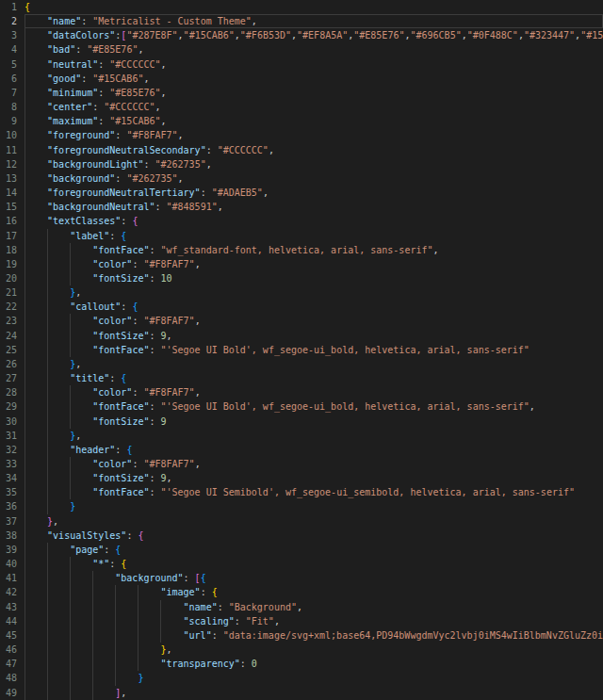  Describe the element at coordinates (8, 164) in the screenshot. I see `line-number: 12` at that location.